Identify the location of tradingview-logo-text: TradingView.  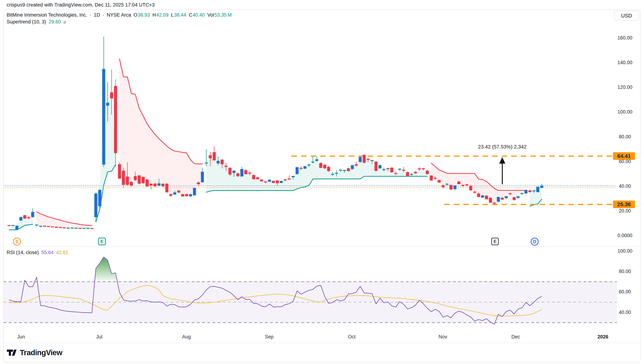
(41, 352).